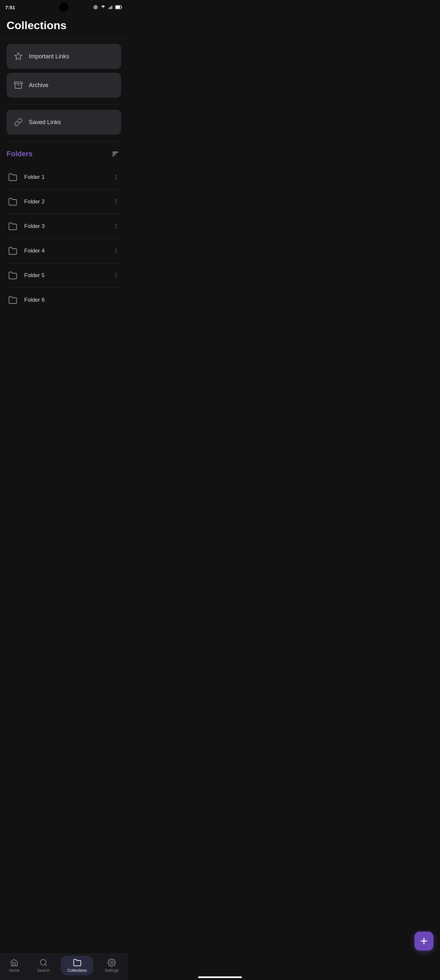  I want to click on battery-icon, so click(119, 7).